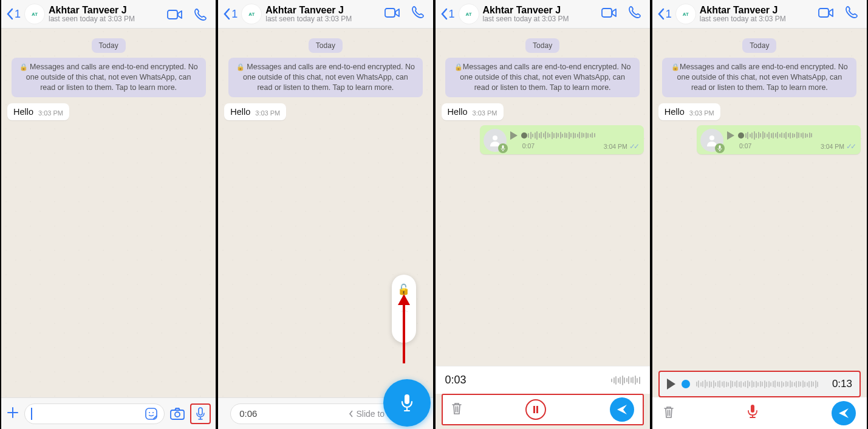  Describe the element at coordinates (112, 77) in the screenshot. I see `encryption-text: Messages and calls are end-to-end encryp…` at that location.